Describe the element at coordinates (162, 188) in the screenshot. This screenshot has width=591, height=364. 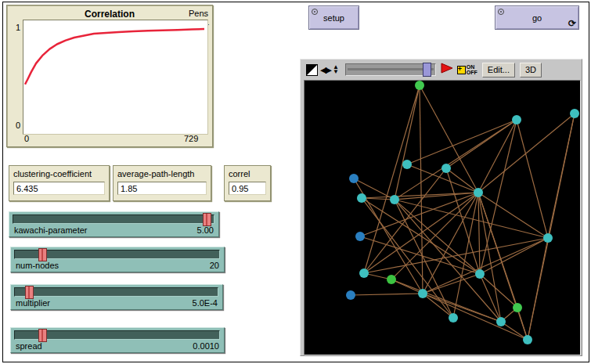
I see `monitor-value: 1.85` at that location.